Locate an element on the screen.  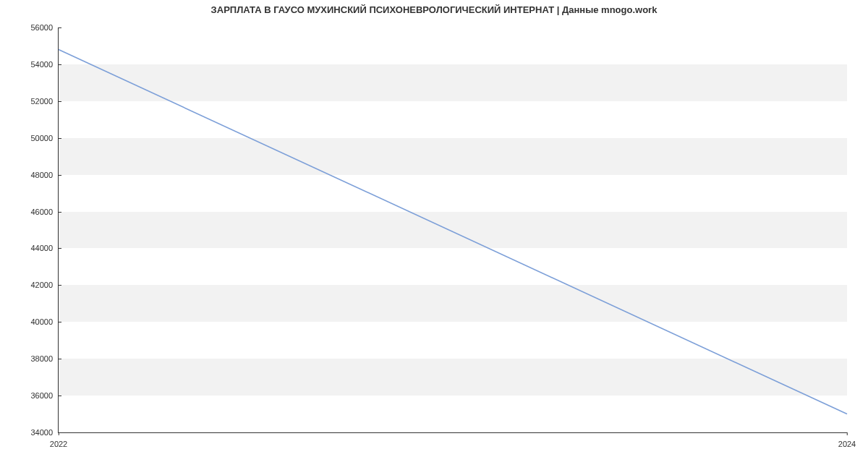
y-tick-label: 36000 is located at coordinates (45, 396).